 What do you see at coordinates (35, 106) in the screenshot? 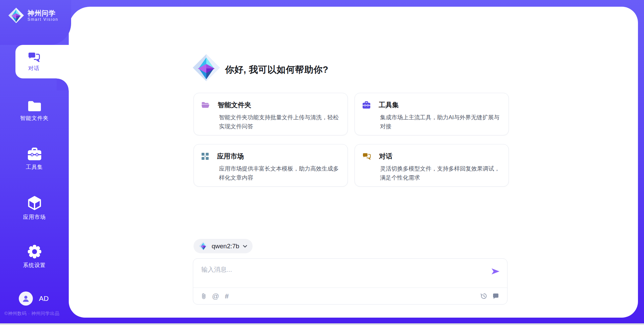
I see `folder-icon` at bounding box center [35, 106].